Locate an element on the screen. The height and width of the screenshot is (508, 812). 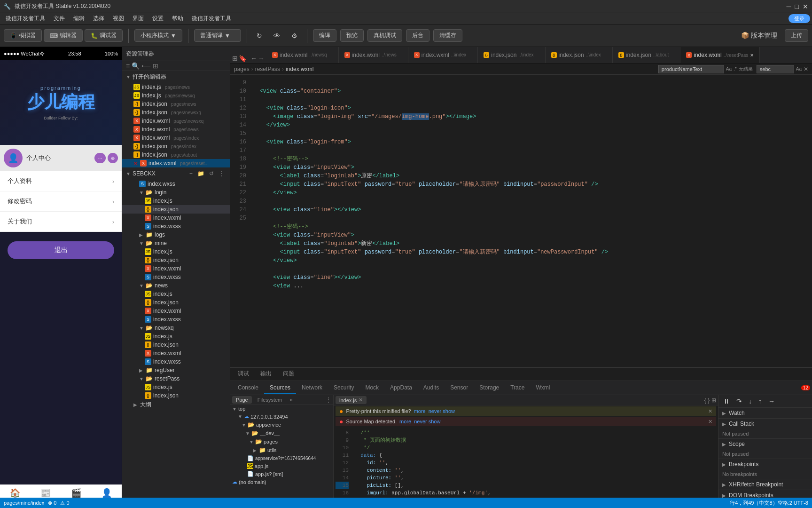
menu-select: 选择 is located at coordinates (99, 19).